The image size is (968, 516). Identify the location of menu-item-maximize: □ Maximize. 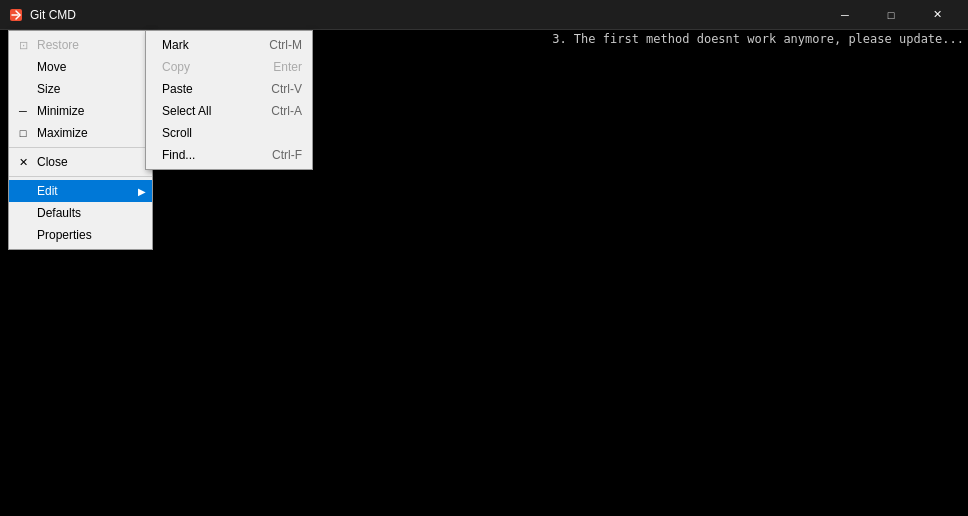
(80, 133).